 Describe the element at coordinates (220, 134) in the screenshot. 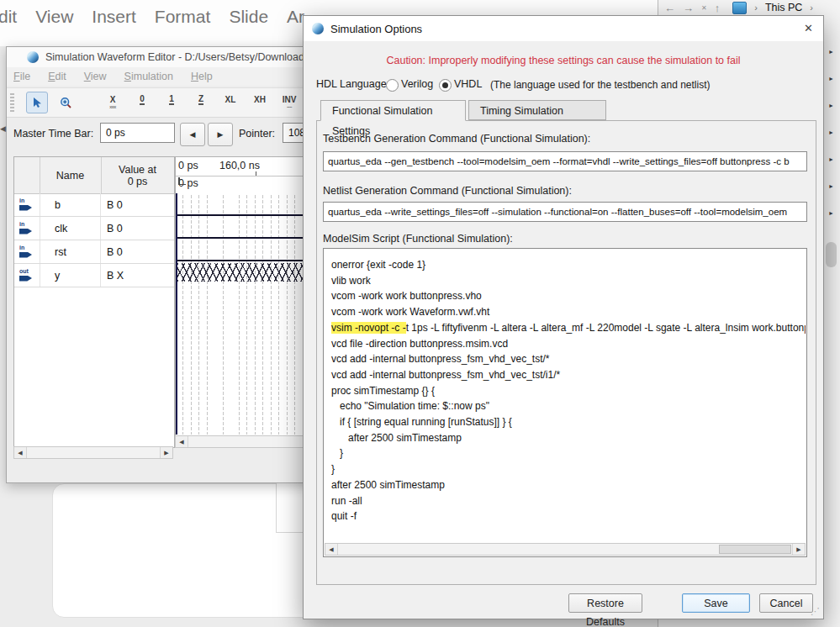

I see `step-right-button: ▶` at that location.